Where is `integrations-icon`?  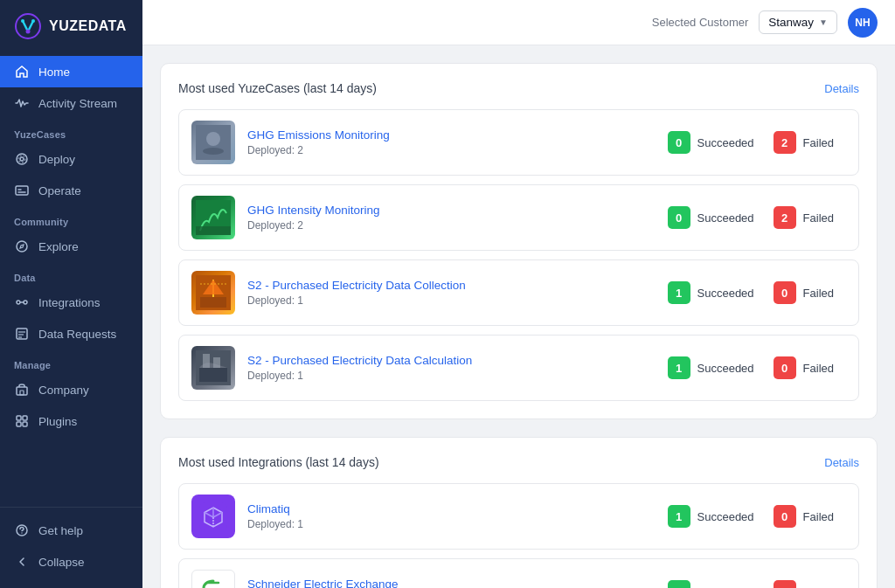
integrations-icon is located at coordinates (22, 302).